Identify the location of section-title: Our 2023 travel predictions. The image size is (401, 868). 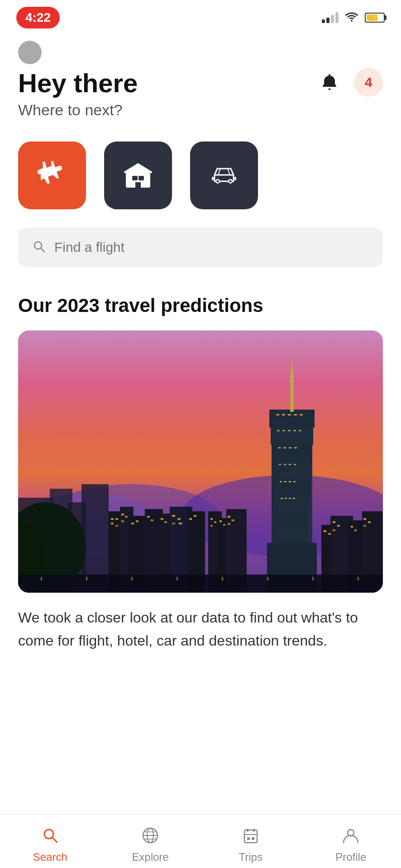
(200, 306).